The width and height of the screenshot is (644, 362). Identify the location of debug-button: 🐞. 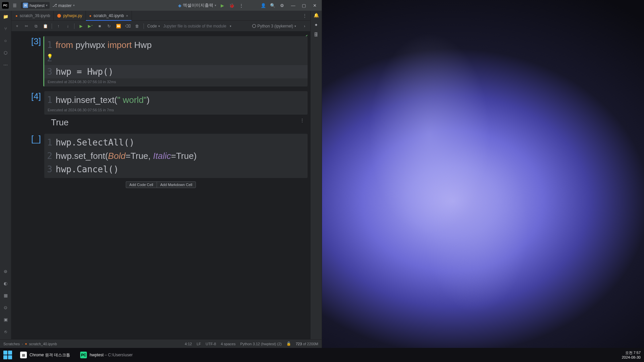
(232, 5).